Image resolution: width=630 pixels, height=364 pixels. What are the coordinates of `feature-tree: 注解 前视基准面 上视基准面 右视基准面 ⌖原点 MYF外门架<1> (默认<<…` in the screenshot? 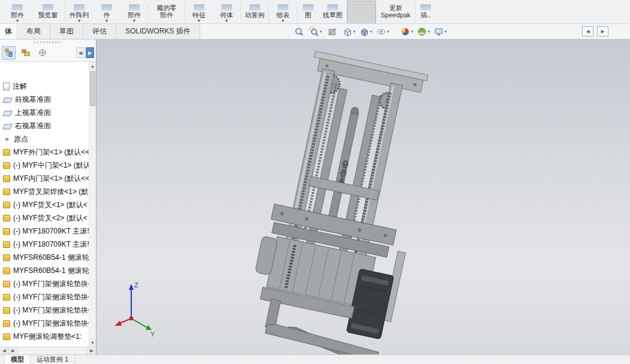 It's located at (48, 204).